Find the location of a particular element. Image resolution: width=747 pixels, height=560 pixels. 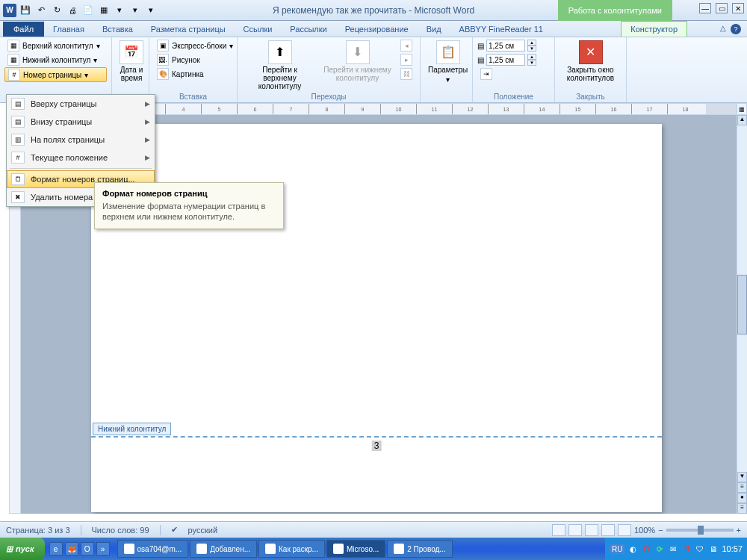

ruler-toggle-icon: ▦ is located at coordinates (742, 109).